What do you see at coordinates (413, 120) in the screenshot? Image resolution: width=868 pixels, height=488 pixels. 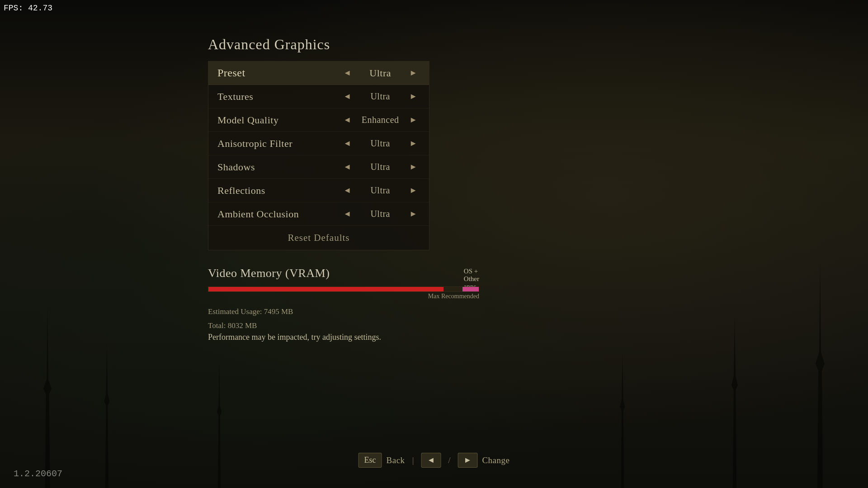 I see `model-quality-arrow-right: ►` at bounding box center [413, 120].